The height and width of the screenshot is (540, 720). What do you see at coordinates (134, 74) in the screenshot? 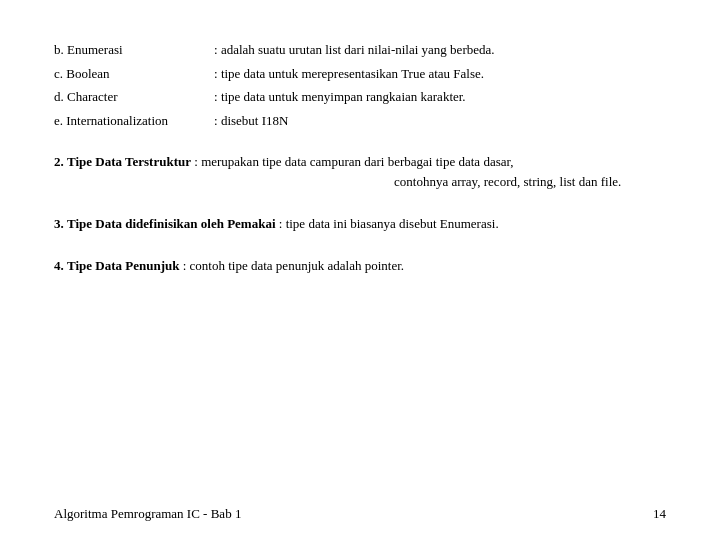
I see `item-label-c: c. Boolean` at bounding box center [134, 74].